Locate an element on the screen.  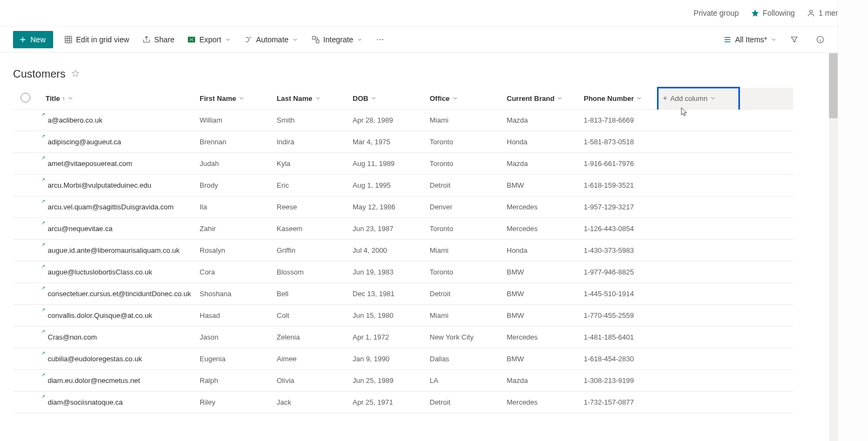
table-row: ↗consectetuer.cursus.et@tinciduntDonec.c… is located at coordinates (403, 294).